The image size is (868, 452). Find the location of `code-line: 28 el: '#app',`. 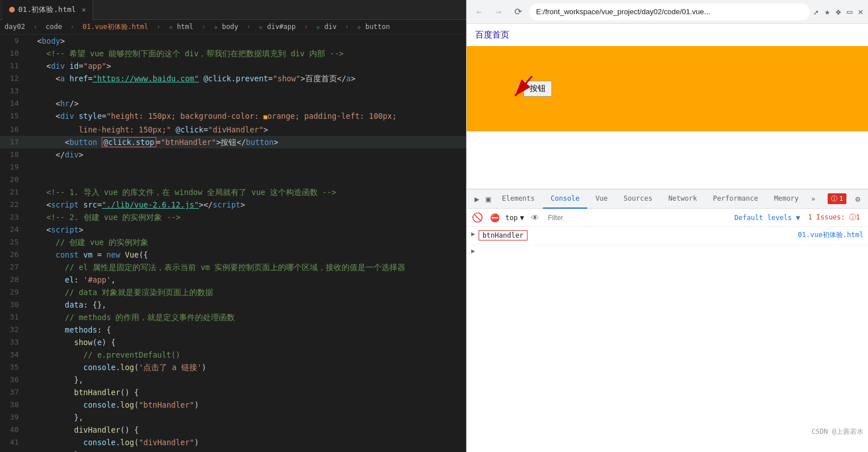

code-line: 28 el: '#app', is located at coordinates (233, 280).